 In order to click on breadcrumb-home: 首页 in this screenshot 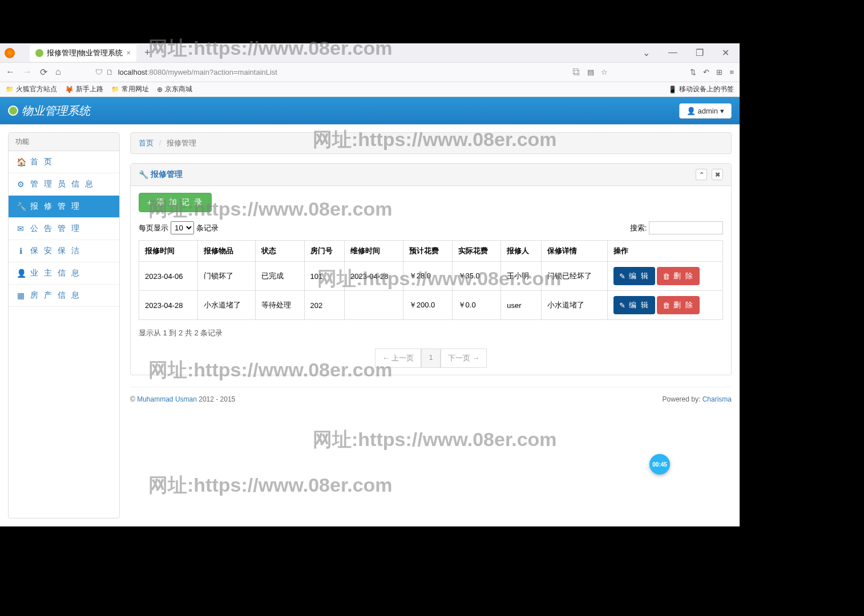, I will do `click(146, 143)`.